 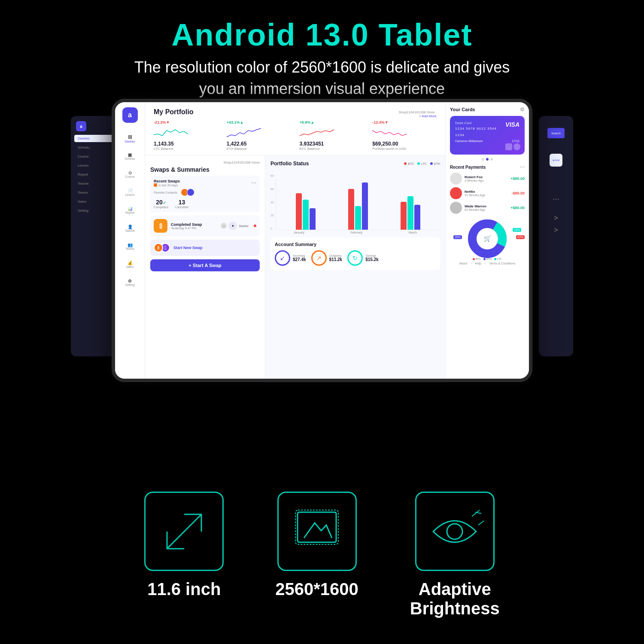 What do you see at coordinates (259, 122) in the screenshot?
I see `eth-change: +43.1%▲` at bounding box center [259, 122].